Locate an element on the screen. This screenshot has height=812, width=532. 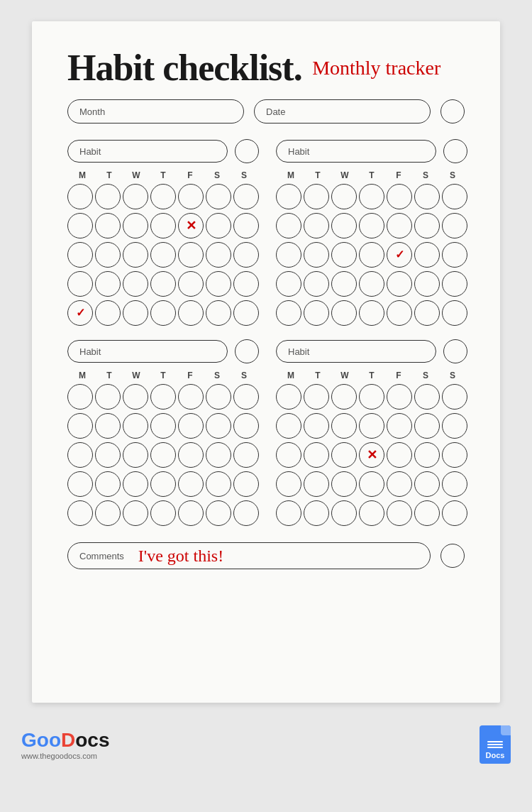
habit-block-2: Habit M T W T F S S is located at coordinates (372, 233).